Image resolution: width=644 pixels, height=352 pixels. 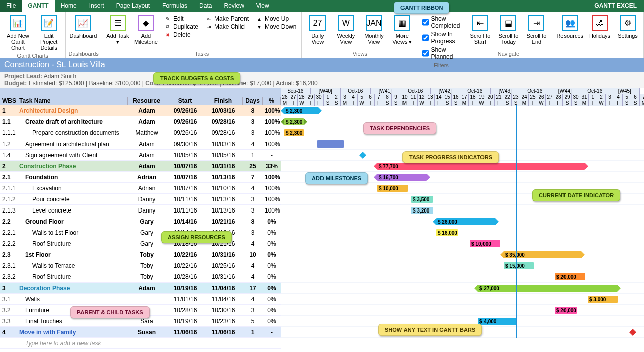 I want to click on table-row: 2.1.1 Excavation Adrian 10/07/16 10/10/1…, so click(x=140, y=188).